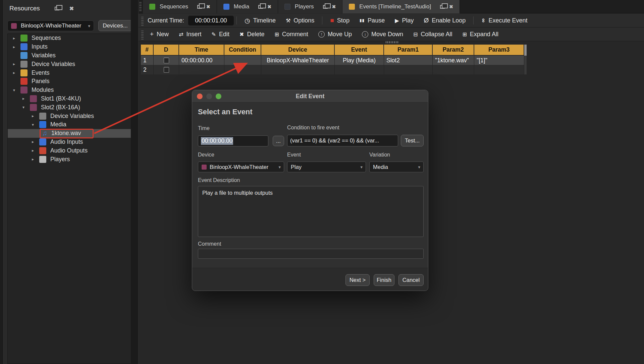  Describe the element at coordinates (70, 90) in the screenshot. I see `tree-item-modules: ▾ Modules` at that location.